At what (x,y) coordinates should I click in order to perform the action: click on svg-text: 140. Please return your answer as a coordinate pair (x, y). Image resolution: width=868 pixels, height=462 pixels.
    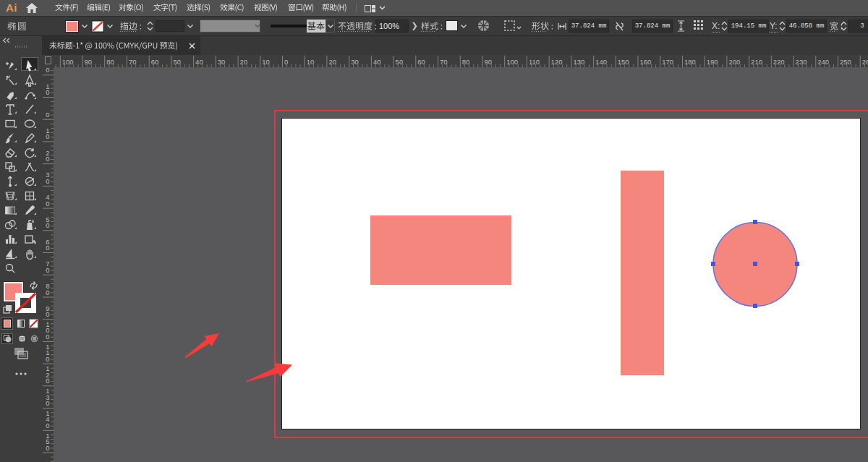
    Looking at the image, I should click on (601, 62).